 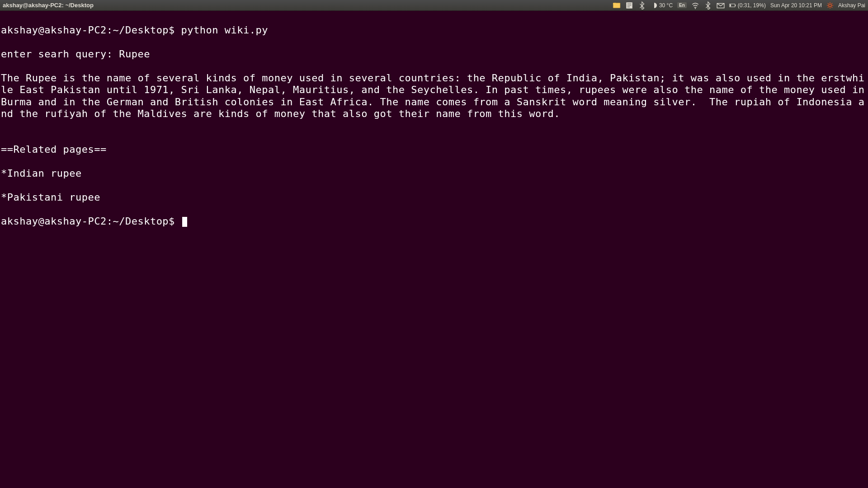 I want to click on files-icon, so click(x=617, y=5).